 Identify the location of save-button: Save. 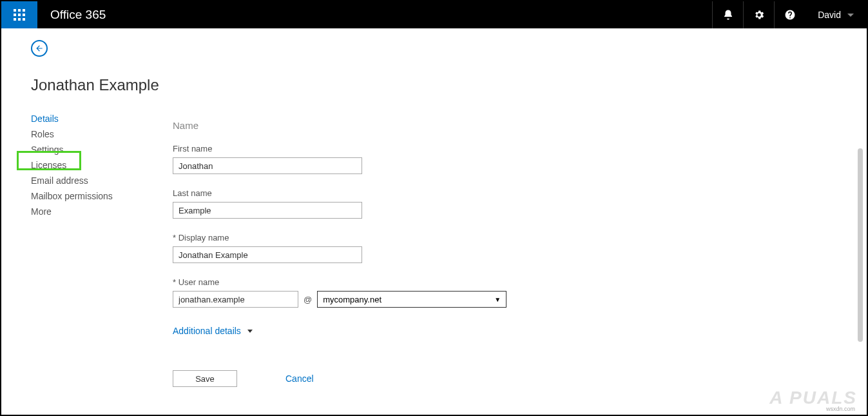
(205, 379).